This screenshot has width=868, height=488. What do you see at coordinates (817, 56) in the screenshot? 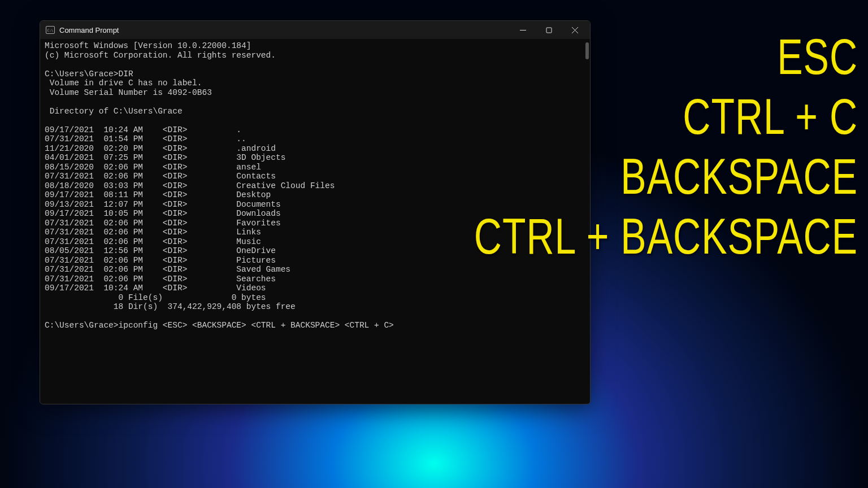
I see `overlay-esc: ESC` at bounding box center [817, 56].